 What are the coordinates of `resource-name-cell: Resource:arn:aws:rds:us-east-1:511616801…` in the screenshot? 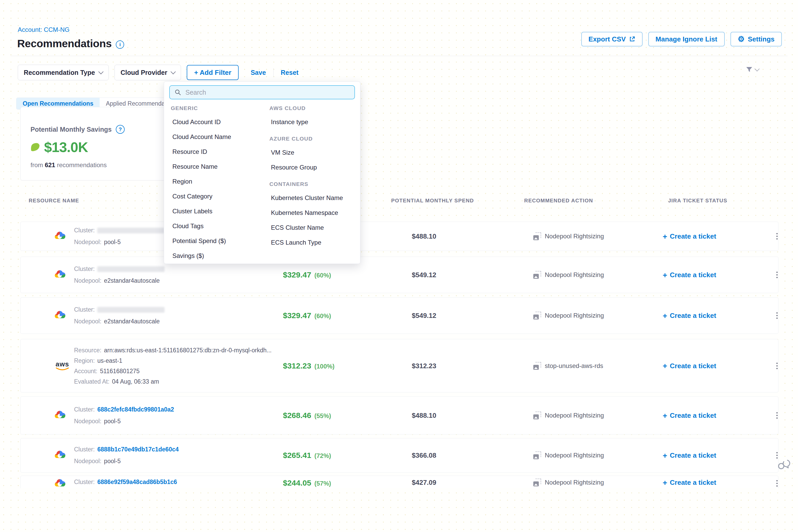 It's located at (173, 366).